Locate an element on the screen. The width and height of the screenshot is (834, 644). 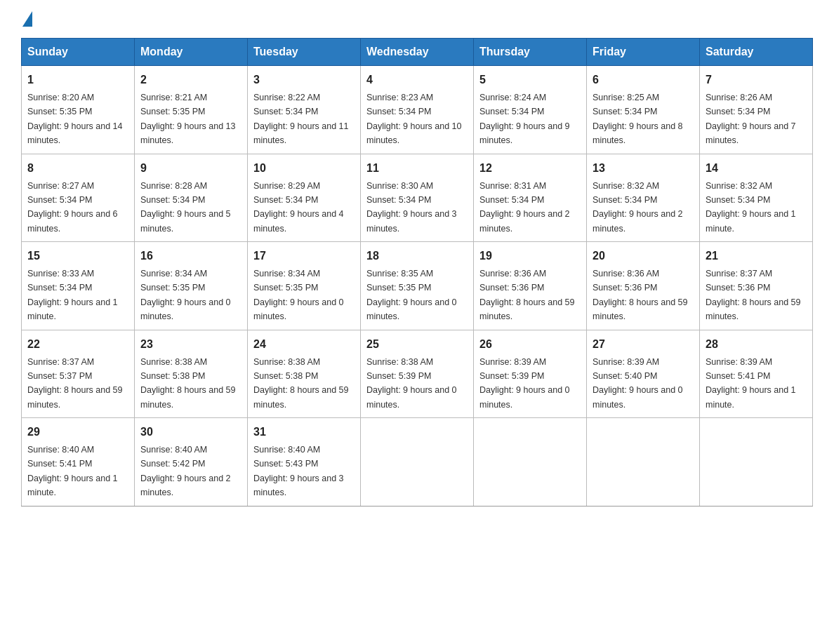
day-info: Sunrise: 8:35 AMSunset: 5:35 PMDaylight:… is located at coordinates (411, 295).